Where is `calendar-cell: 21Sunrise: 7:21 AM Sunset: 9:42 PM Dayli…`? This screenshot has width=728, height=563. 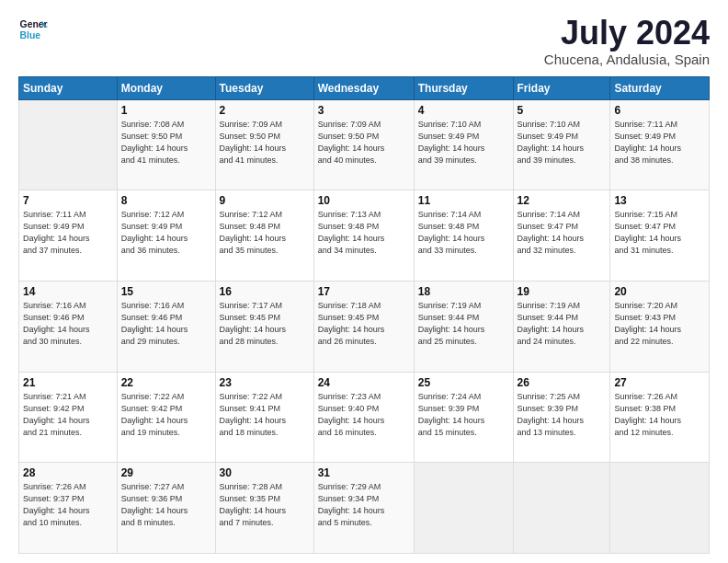
calendar-cell: 21Sunrise: 7:21 AM Sunset: 9:42 PM Dayli… is located at coordinates (68, 418).